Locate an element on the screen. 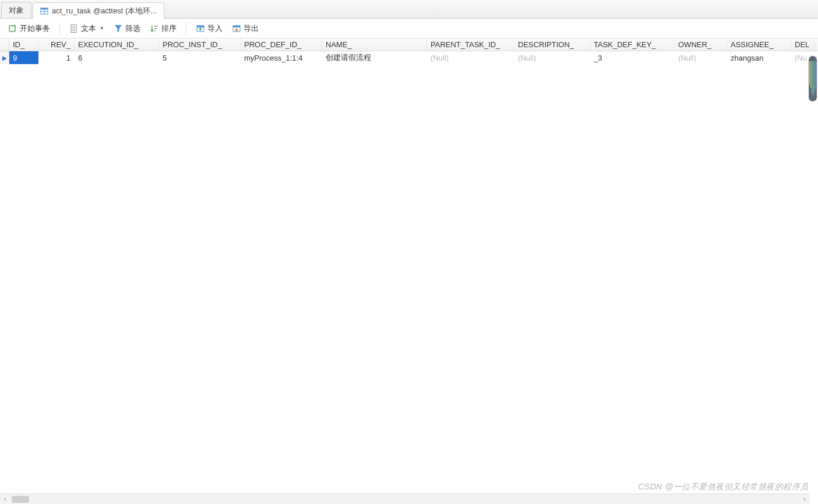  side-overview-indicator is located at coordinates (813, 79).